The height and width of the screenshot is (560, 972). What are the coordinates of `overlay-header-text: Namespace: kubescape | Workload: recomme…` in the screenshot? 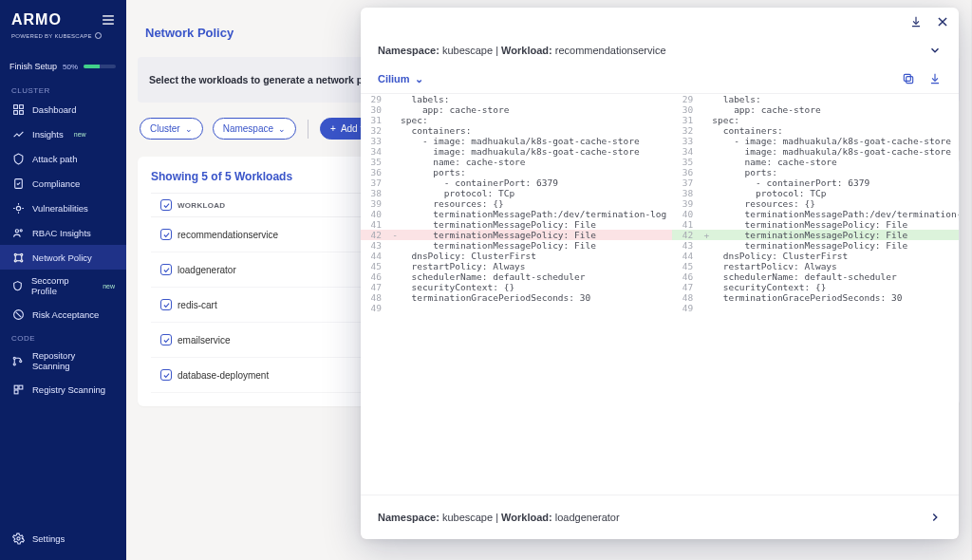 It's located at (522, 50).